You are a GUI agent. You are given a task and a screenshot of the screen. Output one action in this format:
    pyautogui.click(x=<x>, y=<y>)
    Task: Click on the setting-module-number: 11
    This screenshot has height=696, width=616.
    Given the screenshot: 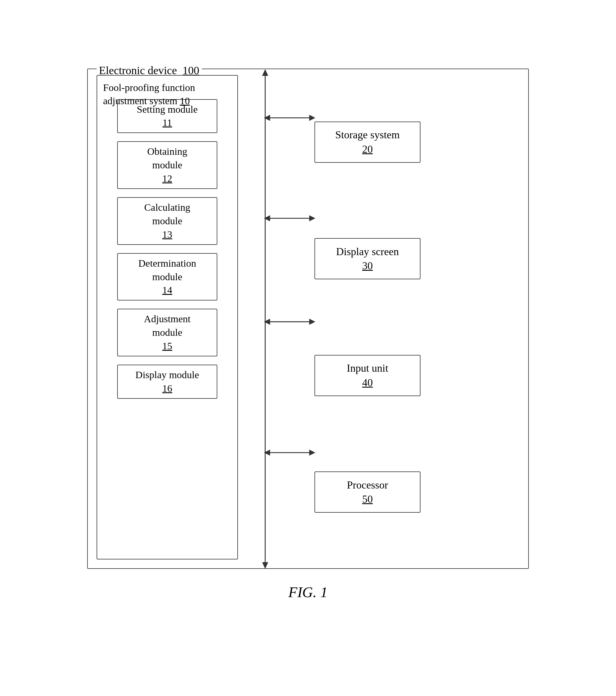 What is the action you would take?
    pyautogui.click(x=168, y=123)
    